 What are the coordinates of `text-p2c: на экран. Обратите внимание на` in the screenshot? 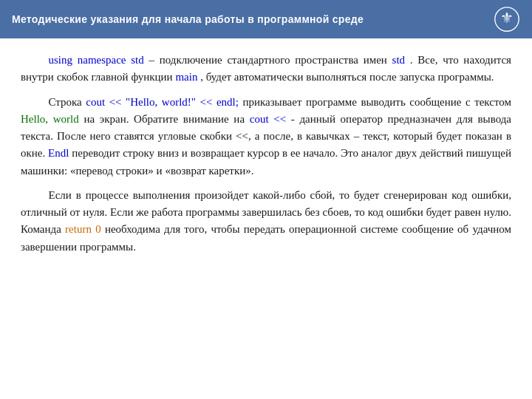 It's located at (166, 119).